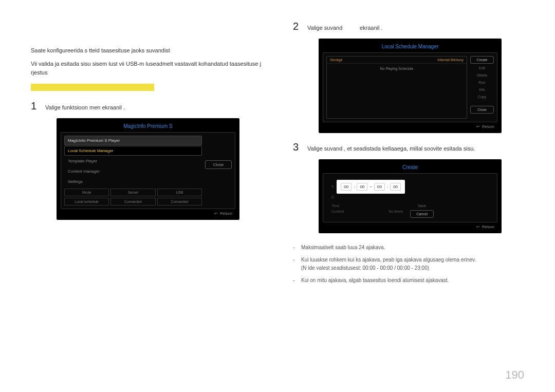  Describe the element at coordinates (325, 28) in the screenshot. I see `step-2-text-a: Valige suvand` at that location.